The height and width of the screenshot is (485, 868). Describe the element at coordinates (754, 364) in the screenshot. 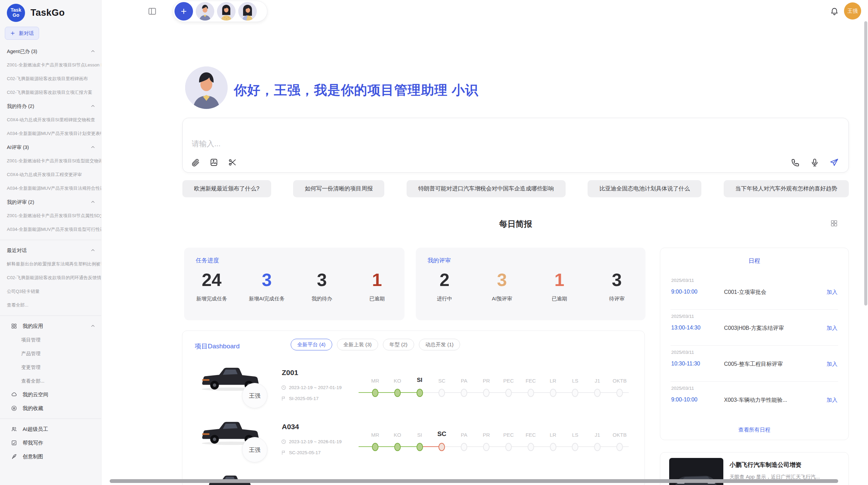

I see `event-title: C005-整车工程目标评审` at that location.